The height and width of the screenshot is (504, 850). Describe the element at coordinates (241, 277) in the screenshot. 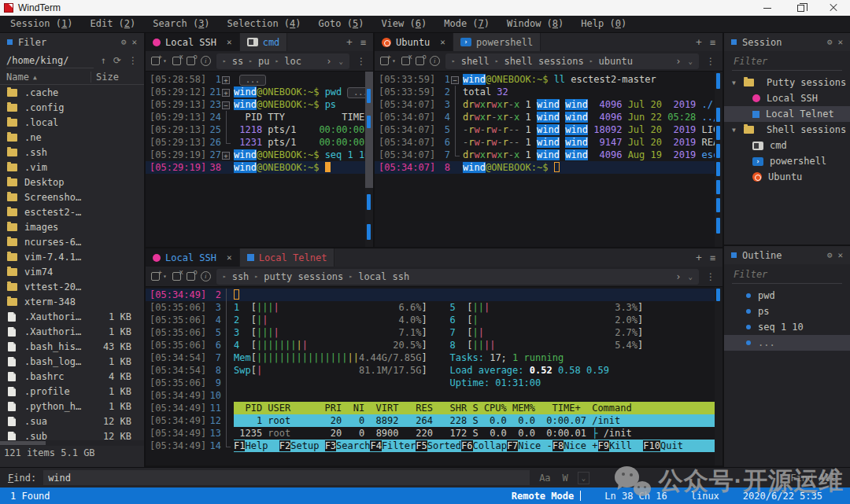

I see `breadcrumb-part-ssh: ssh` at that location.